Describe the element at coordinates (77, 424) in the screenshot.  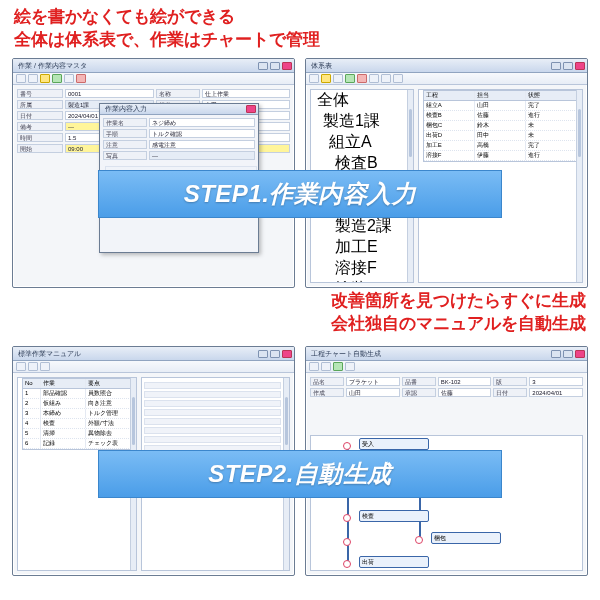
I see `table-row: 4検査外観/寸法` at that location.